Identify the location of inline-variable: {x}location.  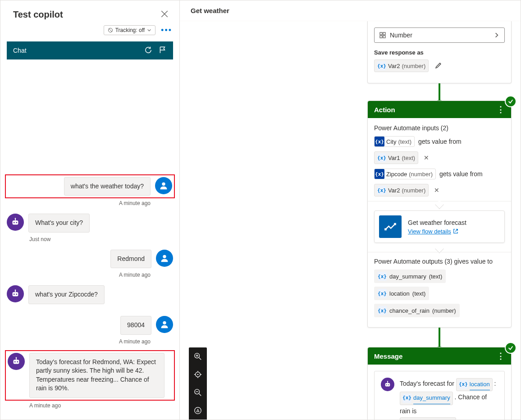
(474, 385).